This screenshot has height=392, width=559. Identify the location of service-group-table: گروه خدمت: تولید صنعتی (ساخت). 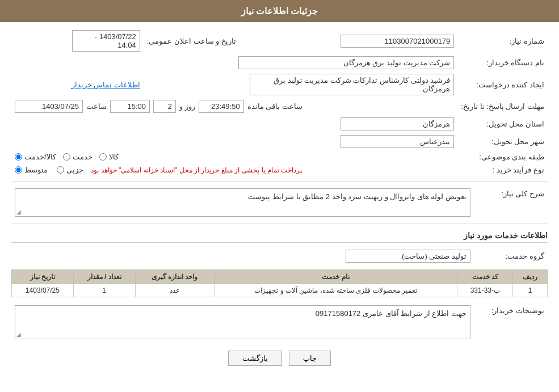
(279, 256).